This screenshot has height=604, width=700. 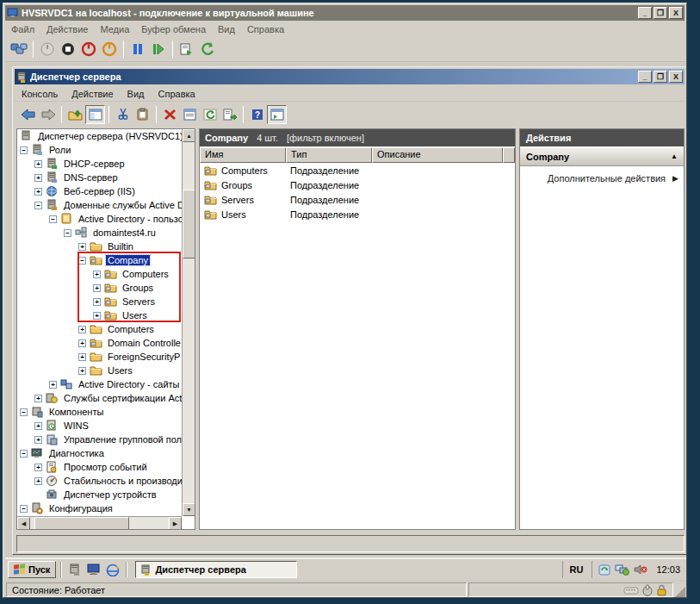 I want to click on tree-item-диспетчер-устройств: Диспетчер устройств, so click(x=100, y=495).